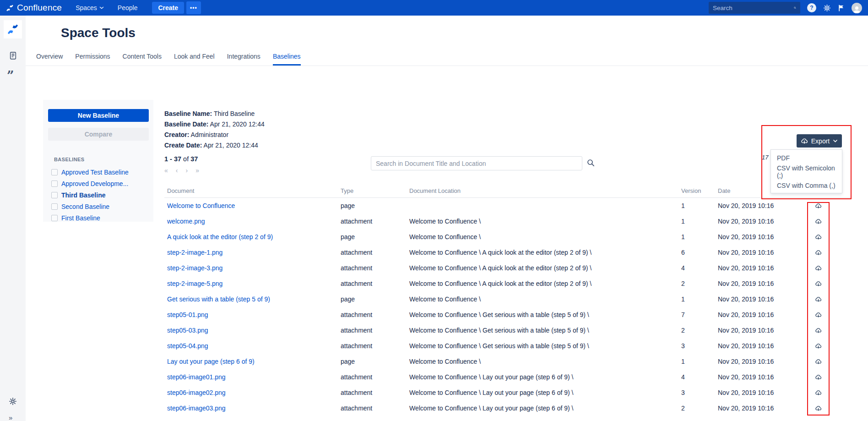 This screenshot has width=868, height=421. Describe the element at coordinates (795, 8) in the screenshot. I see `search-icon` at that location.